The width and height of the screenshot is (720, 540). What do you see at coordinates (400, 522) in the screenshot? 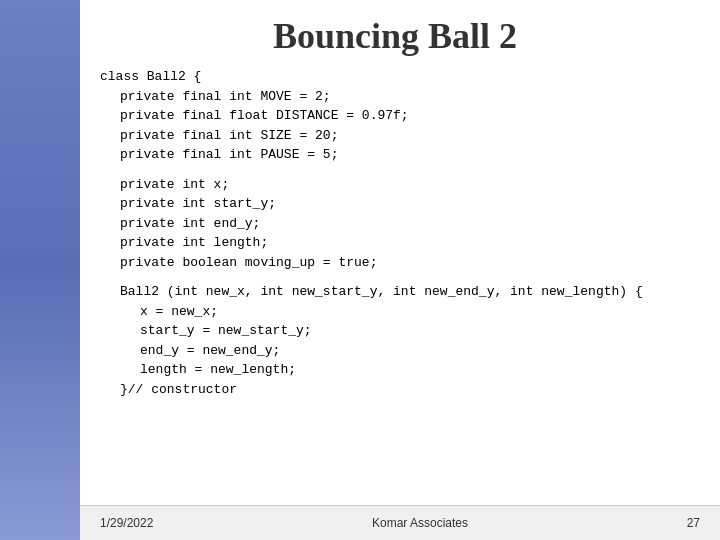
I see `footer: 1/29/2022 Komar Associates 27` at bounding box center [400, 522].